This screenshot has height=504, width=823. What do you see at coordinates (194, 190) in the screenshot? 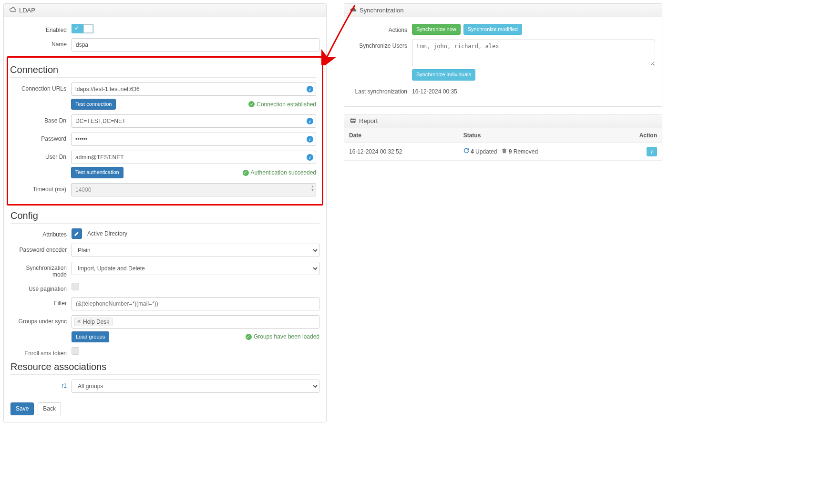
I see `timeout-input` at bounding box center [194, 190].